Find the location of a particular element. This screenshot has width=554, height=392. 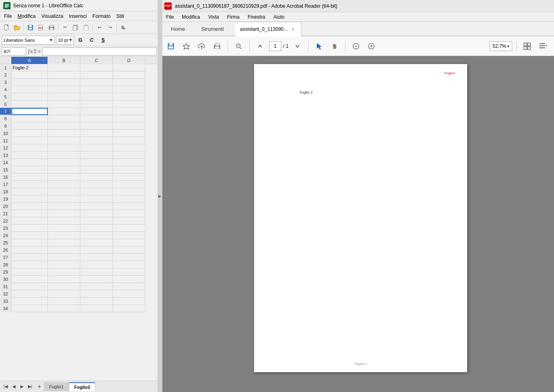

col-header-b: B is located at coordinates (64, 60).